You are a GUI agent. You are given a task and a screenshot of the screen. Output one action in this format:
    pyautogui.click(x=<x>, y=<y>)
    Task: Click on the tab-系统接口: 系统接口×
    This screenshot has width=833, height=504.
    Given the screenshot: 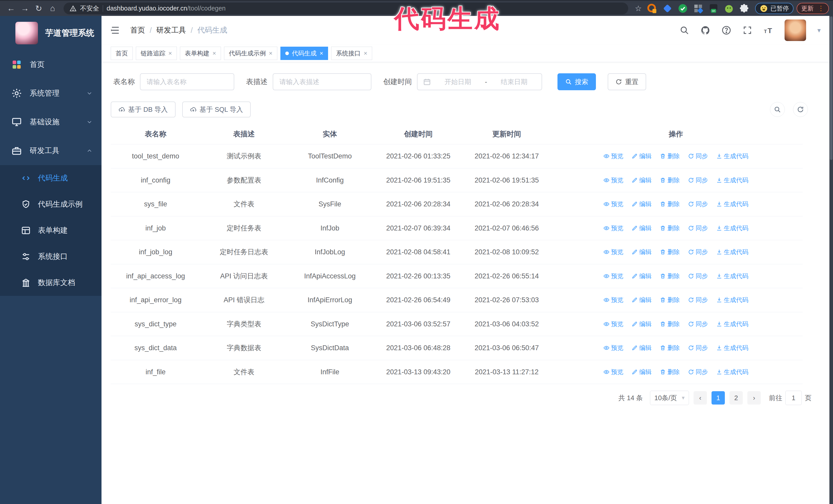 What is the action you would take?
    pyautogui.click(x=352, y=53)
    